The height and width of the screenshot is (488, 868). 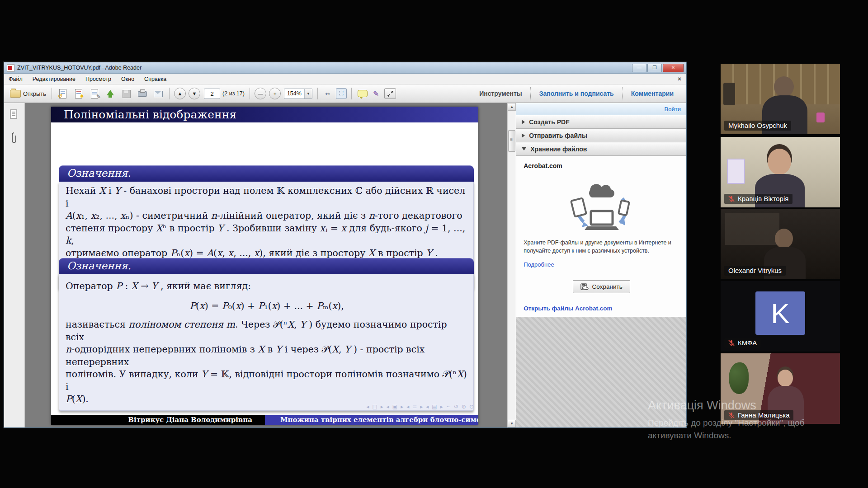 I want to click on section-create-pdf: Создать PDF, so click(x=601, y=122).